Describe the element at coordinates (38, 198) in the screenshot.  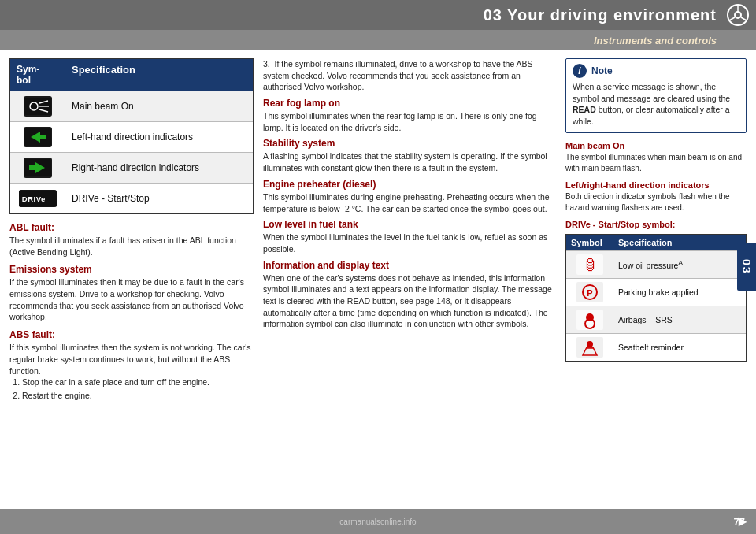
I see `drive-icon: DRIVe` at that location.